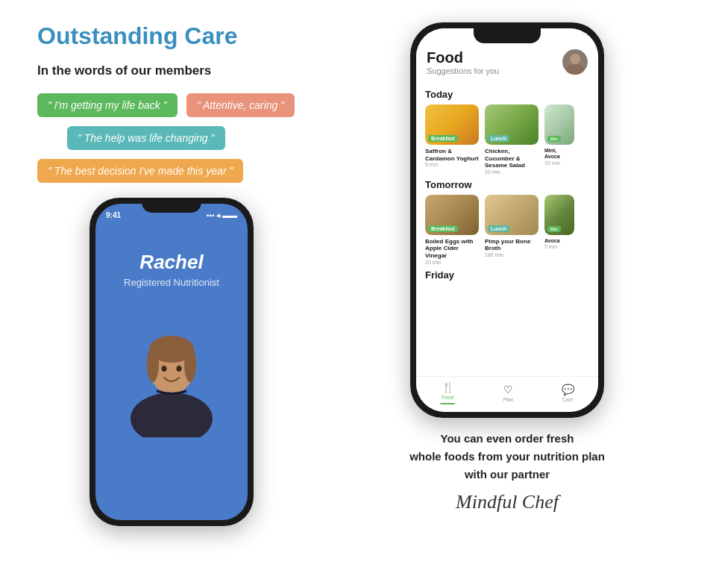 The height and width of the screenshot is (588, 716). What do you see at coordinates (172, 171) in the screenshot?
I see `quotes-row-3: " The best decision I've made this year …` at bounding box center [172, 171].